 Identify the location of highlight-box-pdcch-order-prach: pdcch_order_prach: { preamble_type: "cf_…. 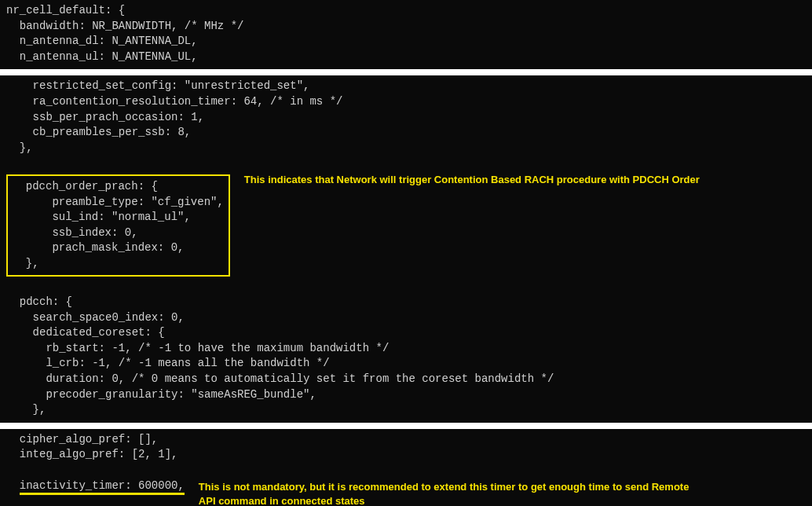
(118, 226).